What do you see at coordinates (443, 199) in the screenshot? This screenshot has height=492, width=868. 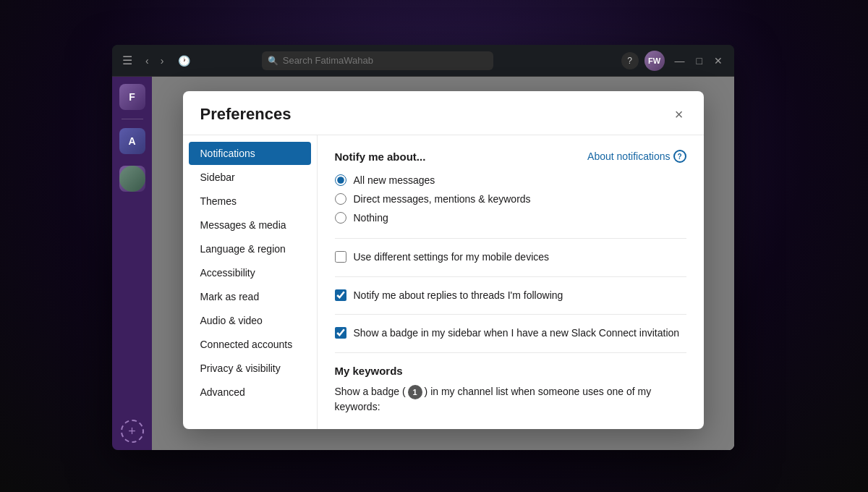 I see `radio-direct-label: Direct messages, mentions & keywords` at bounding box center [443, 199].